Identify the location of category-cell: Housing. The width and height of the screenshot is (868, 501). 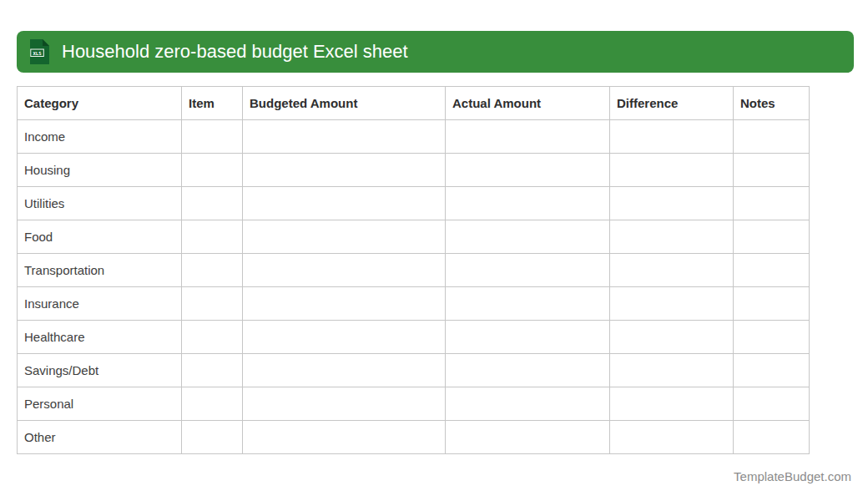
(100, 170).